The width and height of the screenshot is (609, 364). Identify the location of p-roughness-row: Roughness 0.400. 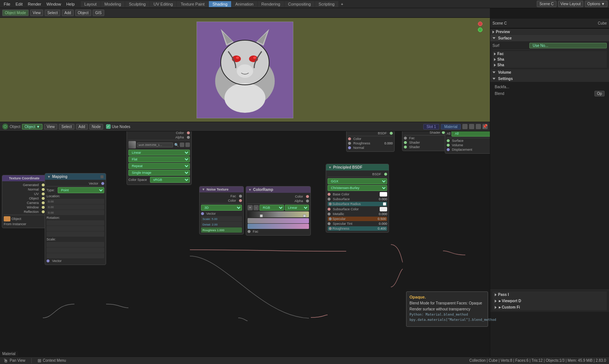
(357, 229).